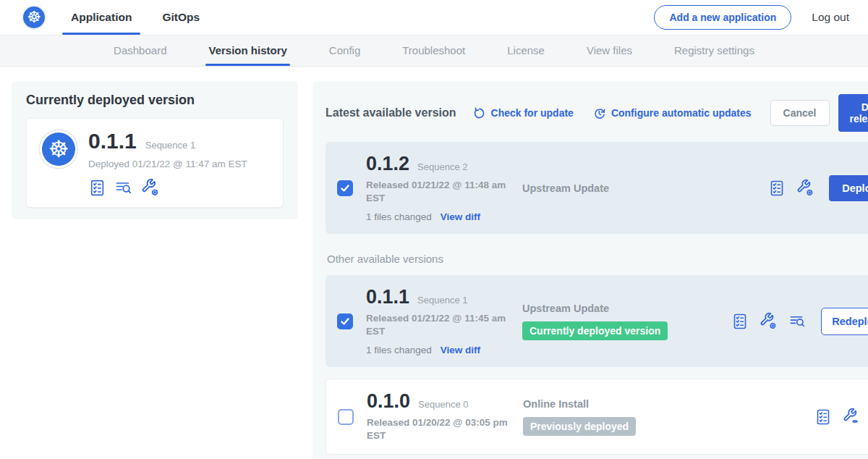 Image resolution: width=868 pixels, height=459 pixels. Describe the element at coordinates (443, 404) in the screenshot. I see `sequence-label: Sequence 0` at that location.